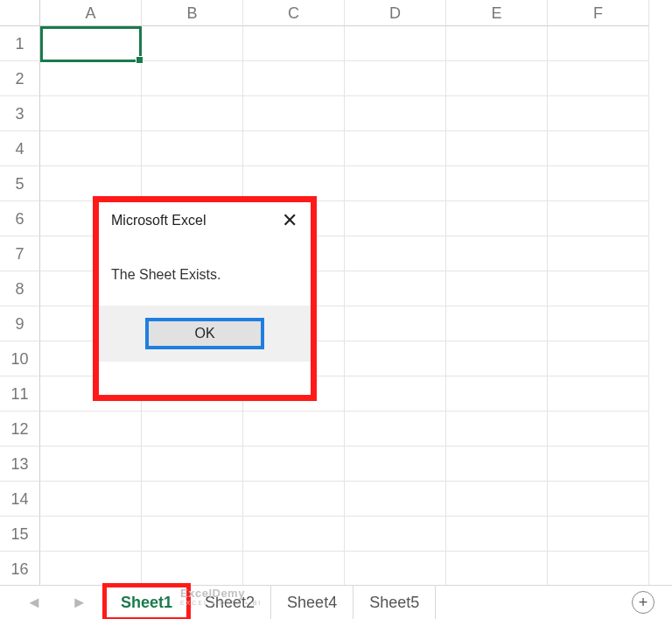 The height and width of the screenshot is (619, 672). Describe the element at coordinates (20, 79) in the screenshot. I see `row-head: 2` at that location.